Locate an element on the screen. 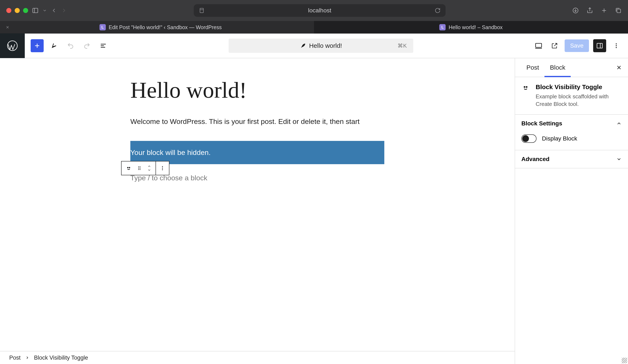 The height and width of the screenshot is (364, 628). section-title: Advanced is located at coordinates (535, 159).